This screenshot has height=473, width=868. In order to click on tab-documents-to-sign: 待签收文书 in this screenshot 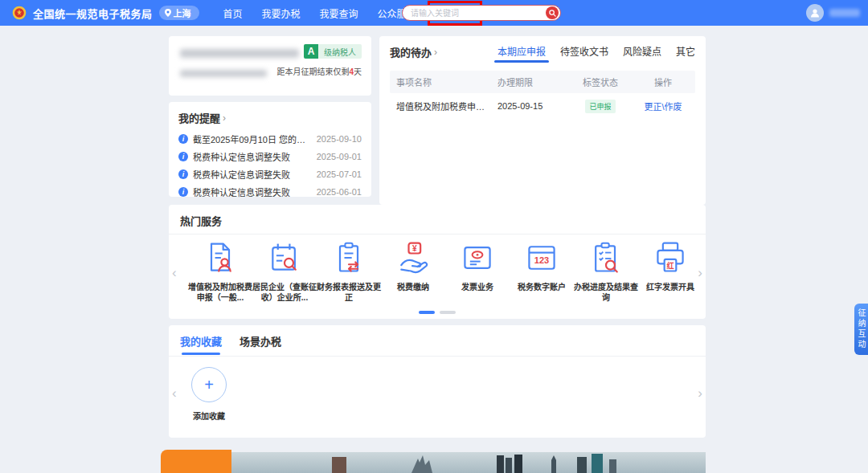, I will do `click(584, 53)`.